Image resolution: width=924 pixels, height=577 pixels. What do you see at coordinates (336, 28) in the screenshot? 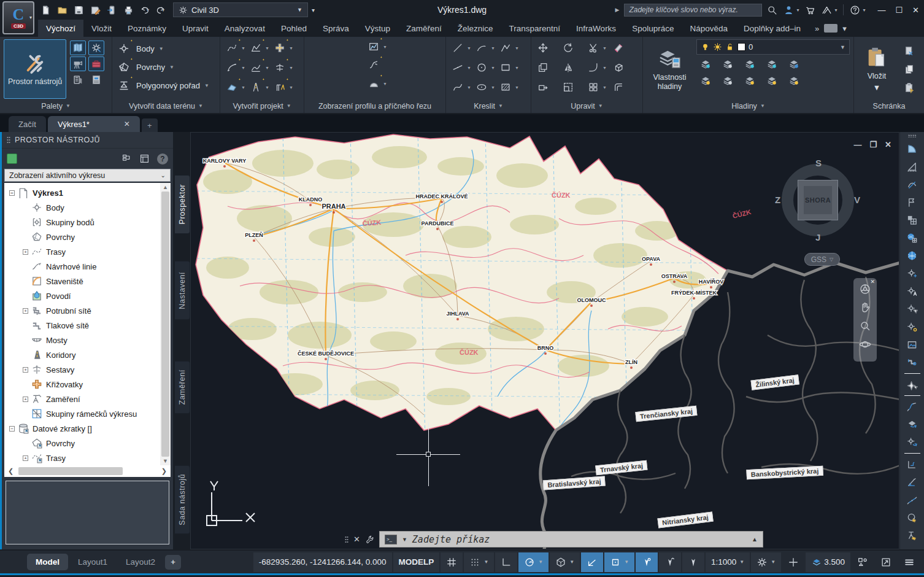
I see `ribbon-tab-6: Správa` at bounding box center [336, 28].